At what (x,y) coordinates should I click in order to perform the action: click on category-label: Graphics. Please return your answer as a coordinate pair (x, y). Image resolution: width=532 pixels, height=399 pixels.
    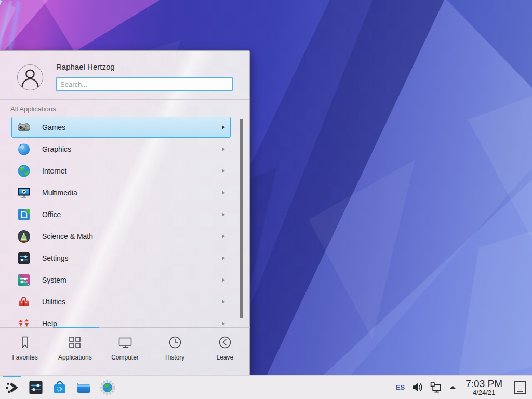
    Looking at the image, I should click on (57, 149).